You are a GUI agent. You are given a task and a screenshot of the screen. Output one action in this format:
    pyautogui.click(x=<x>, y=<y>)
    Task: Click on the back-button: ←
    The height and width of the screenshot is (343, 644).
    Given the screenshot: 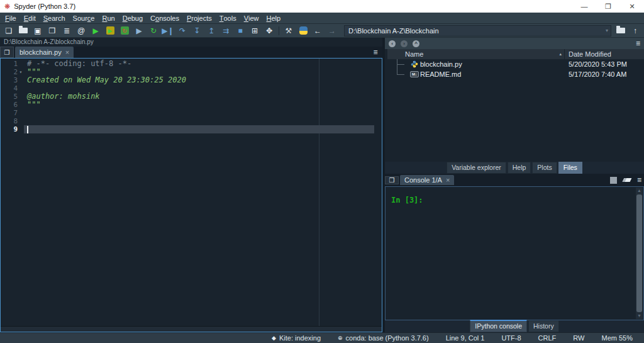 What is the action you would take?
    pyautogui.click(x=318, y=31)
    